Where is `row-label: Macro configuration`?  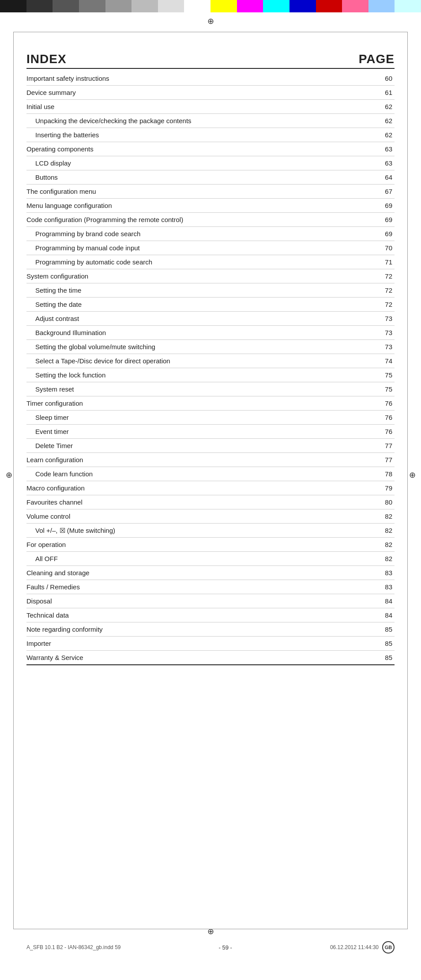
row-label: Macro configuration is located at coordinates (183, 488).